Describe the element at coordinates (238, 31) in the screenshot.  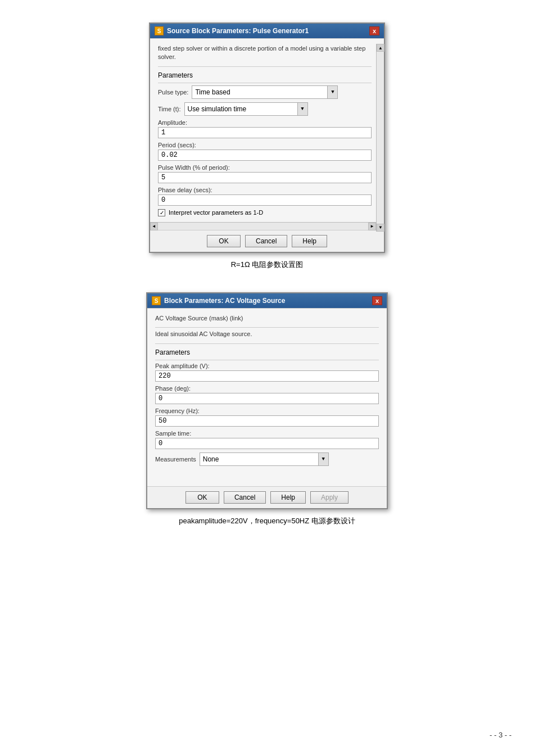
I see `dialog1-title: Source Block Parameters: Pulse Generator…` at that location.